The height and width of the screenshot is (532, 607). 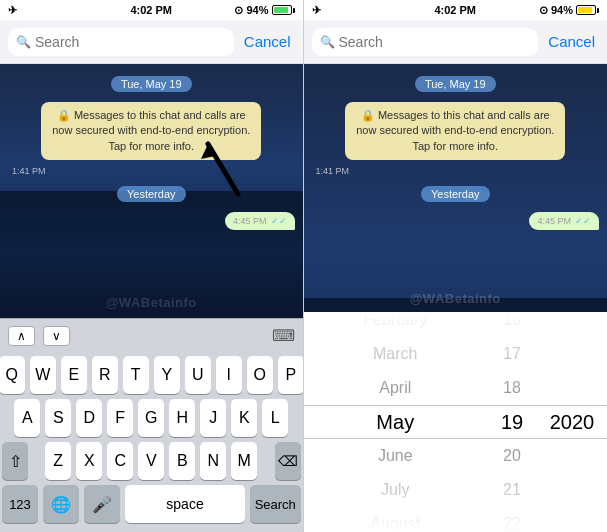 What do you see at coordinates (27, 418) in the screenshot?
I see `key-a: A` at bounding box center [27, 418].